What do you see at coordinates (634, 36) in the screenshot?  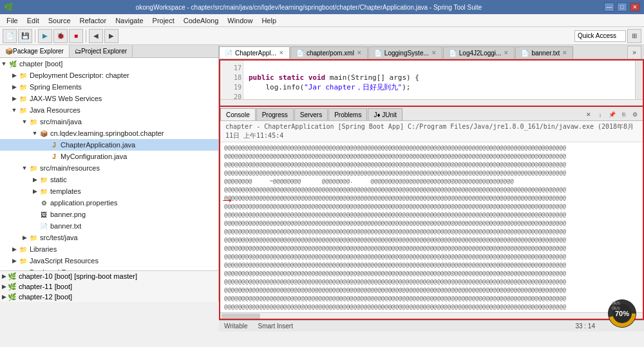 I see `perspective-button: ⊞` at bounding box center [634, 36].